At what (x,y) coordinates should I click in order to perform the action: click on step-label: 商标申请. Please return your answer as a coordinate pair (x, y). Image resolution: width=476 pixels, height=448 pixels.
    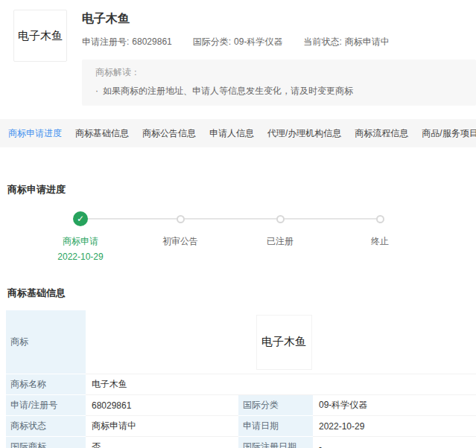
    Looking at the image, I should click on (80, 241).